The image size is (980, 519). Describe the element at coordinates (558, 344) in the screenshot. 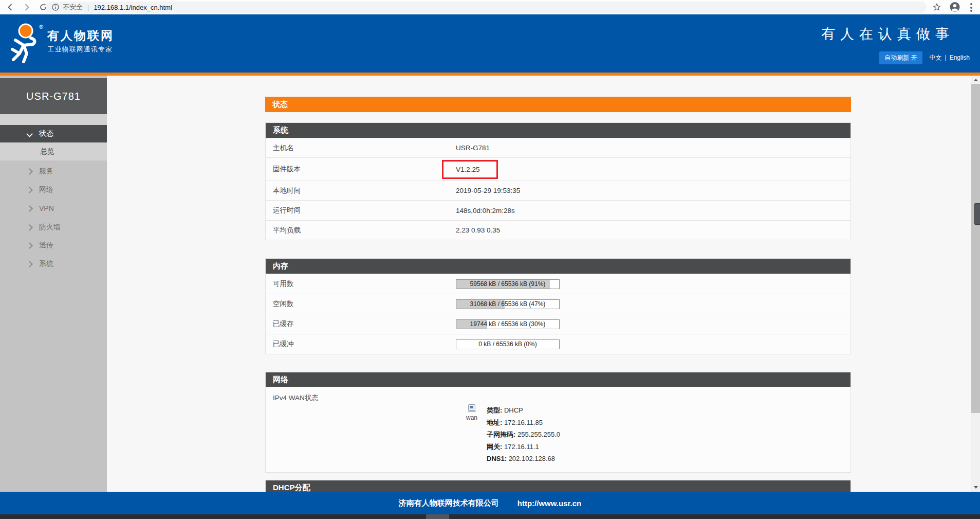

I see `table-row: 已缓冲 0 kB / 65536 kB (0%)` at that location.